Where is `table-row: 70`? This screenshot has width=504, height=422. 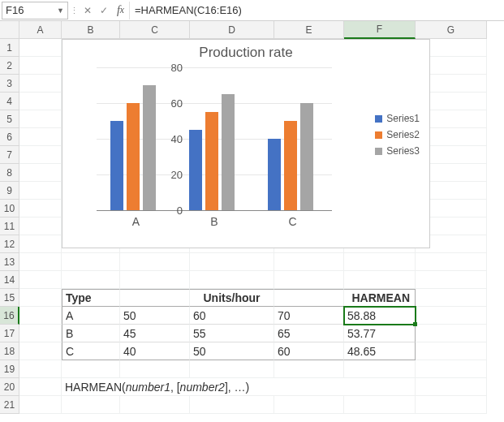 table-row: 70 is located at coordinates (309, 316).